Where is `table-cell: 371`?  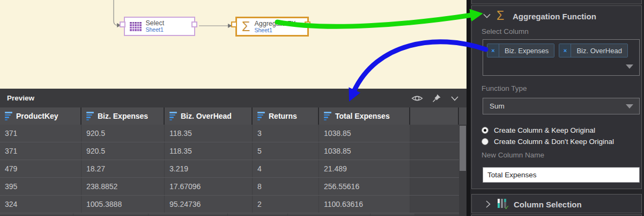 table-cell: 371 is located at coordinates (41, 133).